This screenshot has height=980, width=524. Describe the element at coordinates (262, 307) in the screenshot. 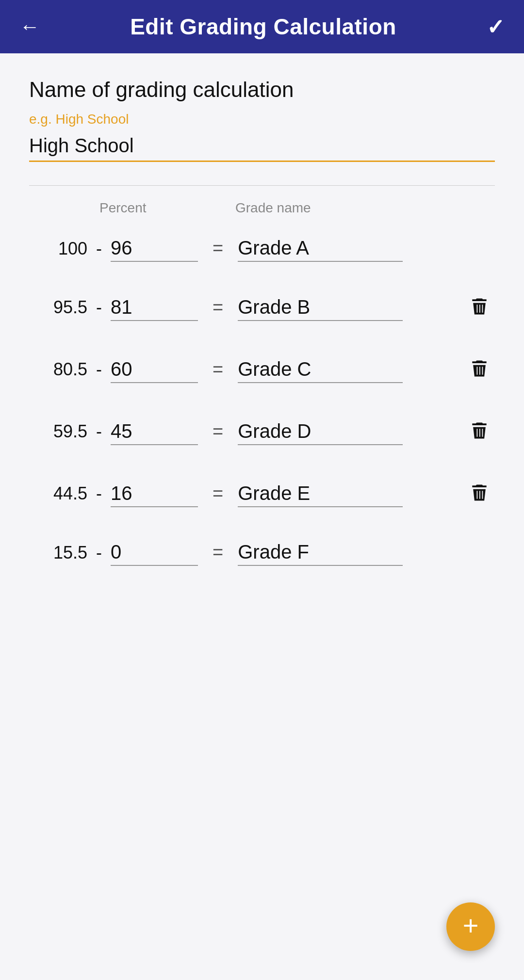

I see `table-row: 95.5 - =` at that location.